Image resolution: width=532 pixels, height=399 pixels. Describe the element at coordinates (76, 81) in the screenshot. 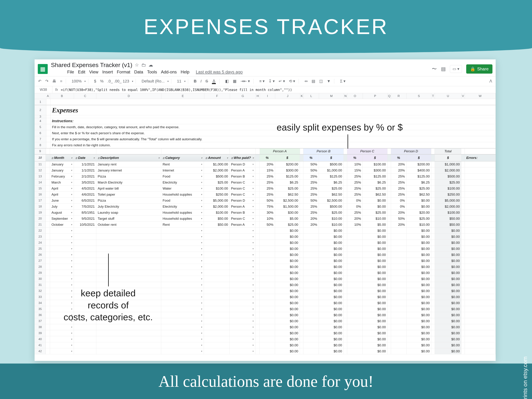

I see `zoom-select: 100%` at that location.